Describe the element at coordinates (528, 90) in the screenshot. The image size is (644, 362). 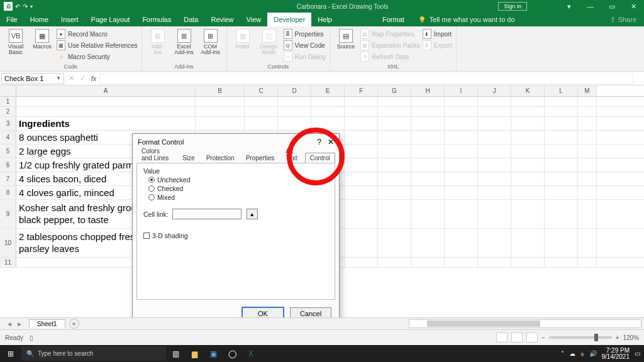
I see `col-K: K` at that location.